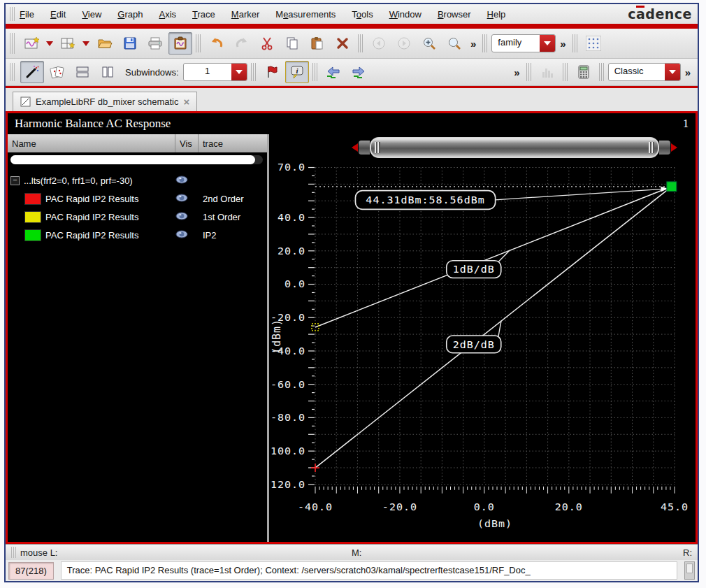 This screenshot has width=706, height=588. What do you see at coordinates (133, 159) in the screenshot?
I see `tree-scrollbar-thumb` at bounding box center [133, 159].